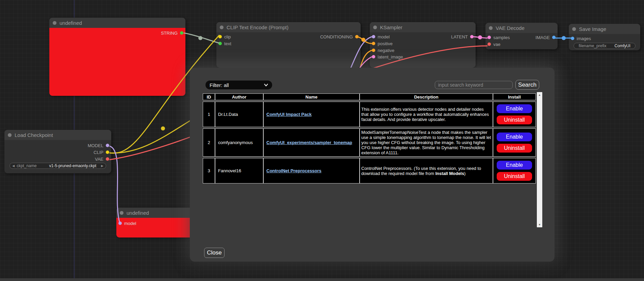 This screenshot has height=281, width=644. Describe the element at coordinates (369, 171) in the screenshot. I see `table-row: 3 Fannovel16 ControlNet Preprocessors Co…` at that location.